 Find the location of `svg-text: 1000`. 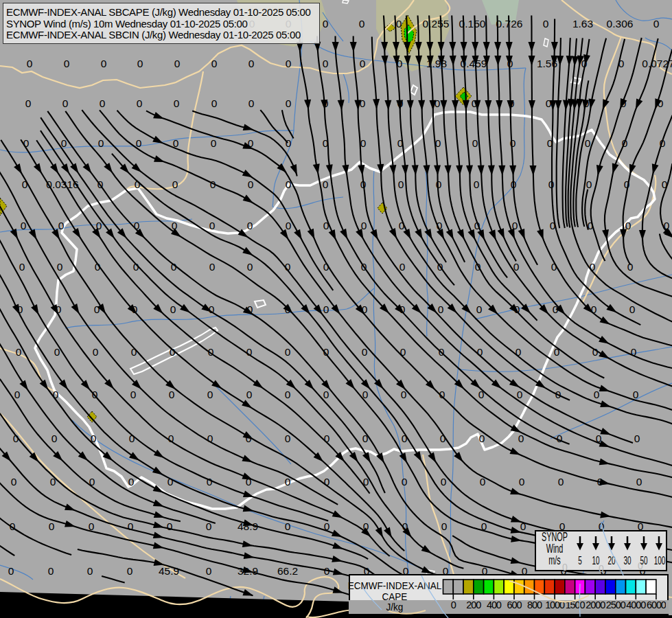

svg-text: 1000 is located at coordinates (555, 605).